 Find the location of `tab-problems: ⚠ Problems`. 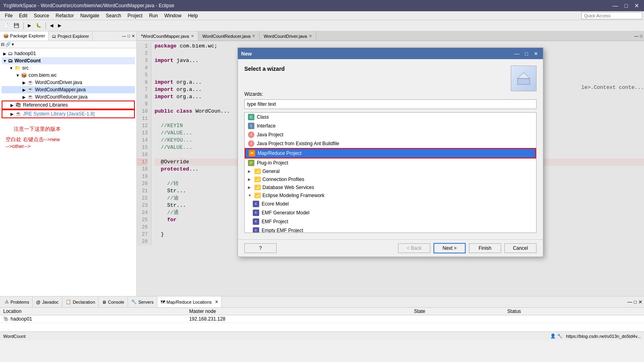

tab-problems: ⚠ Problems is located at coordinates (17, 302).